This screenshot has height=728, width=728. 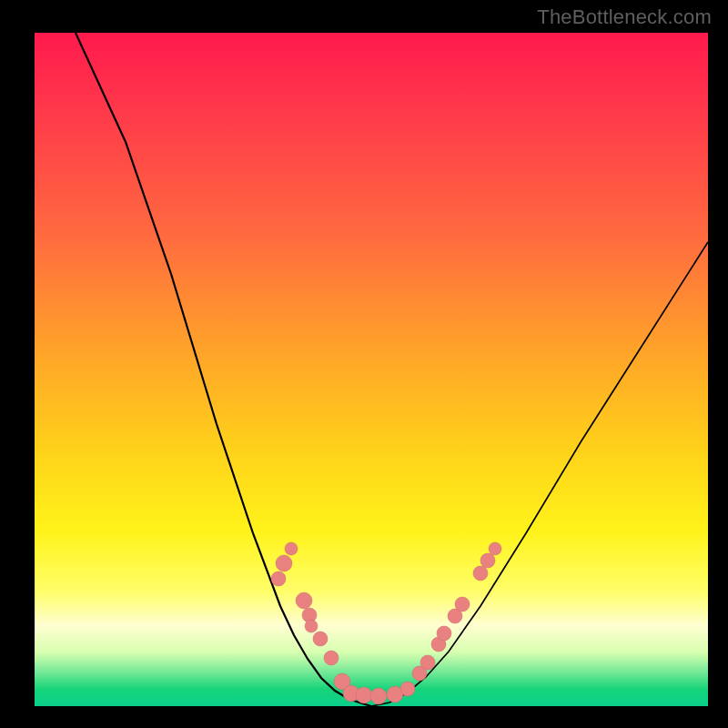 What do you see at coordinates (624, 17) in the screenshot?
I see `watermark-text: TheBottleneck.com` at bounding box center [624, 17].